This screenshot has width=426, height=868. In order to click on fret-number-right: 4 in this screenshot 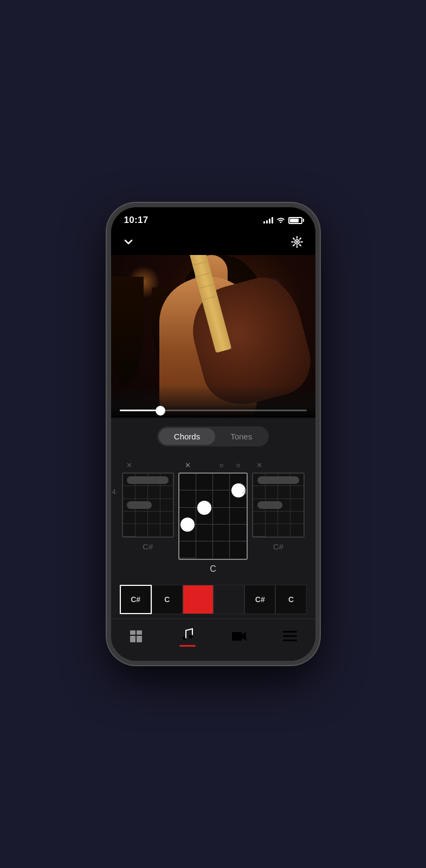, I will do `click(244, 492)`.